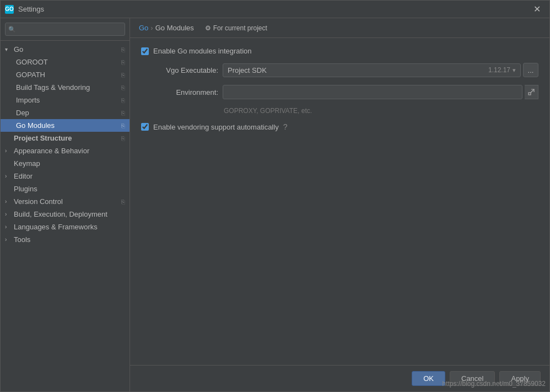  Describe the element at coordinates (69, 214) in the screenshot. I see `sidebar-item-label: Build, Execution, Deployment` at that location.